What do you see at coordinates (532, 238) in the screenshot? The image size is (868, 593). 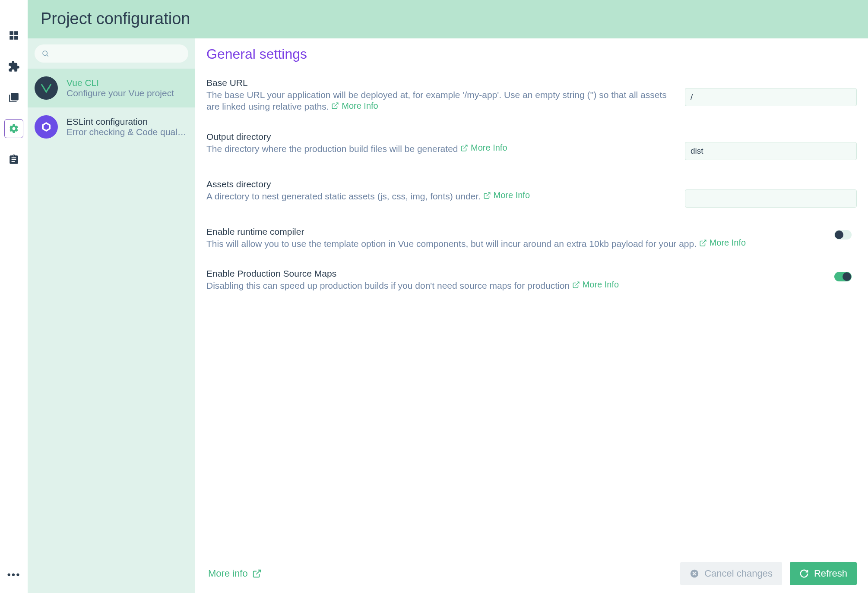 I see `field-runtime-compiler: Enable runtime compiler This will allow …` at bounding box center [532, 238].